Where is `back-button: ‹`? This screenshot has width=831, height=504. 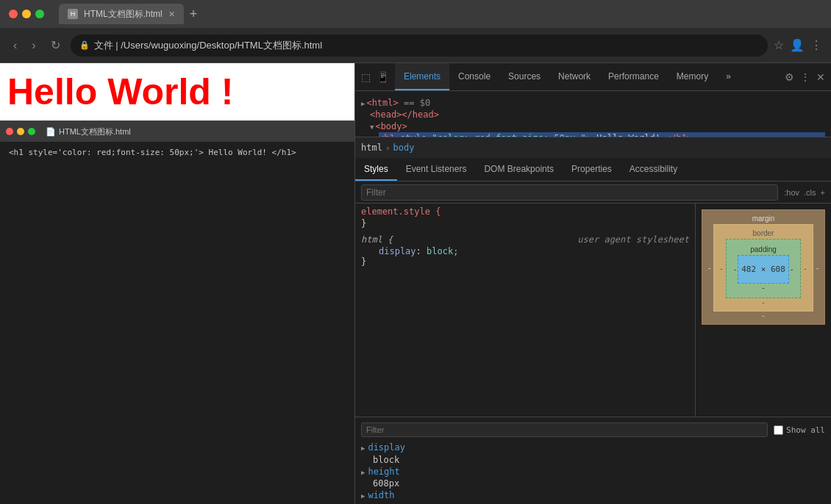
back-button: ‹ is located at coordinates (15, 46).